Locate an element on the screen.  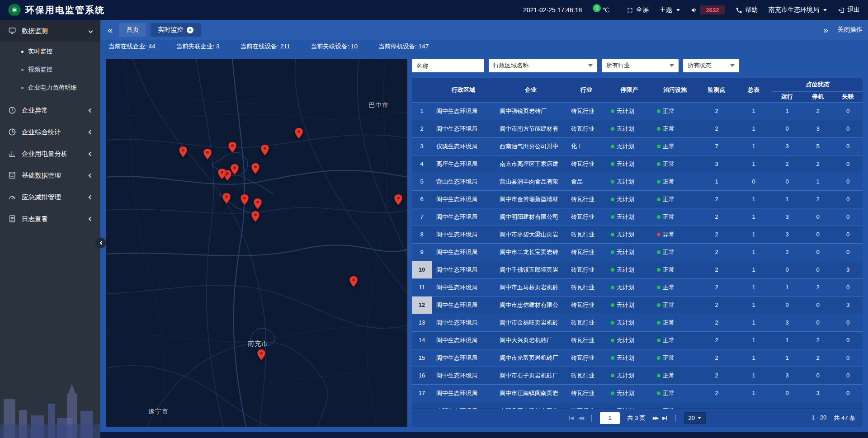
cell-run: 0 is located at coordinates (787, 393).